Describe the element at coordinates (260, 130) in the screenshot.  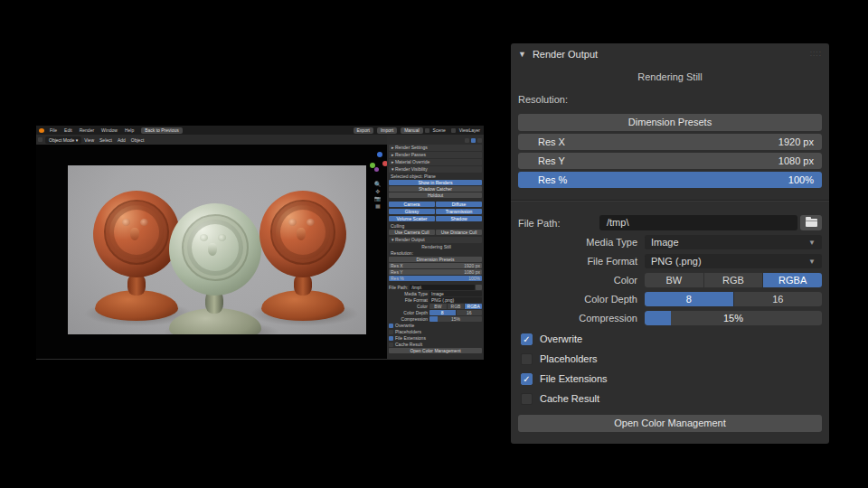
I see `top-menu-bar: File Edit Render Window Help Back to Pre…` at that location.